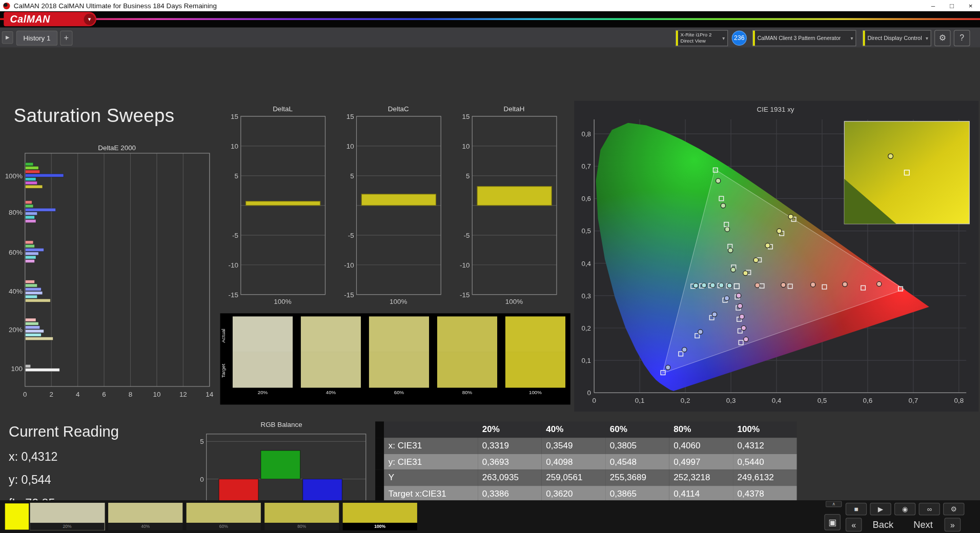  What do you see at coordinates (431, 429) in the screenshot?
I see `table-row-label-header` at bounding box center [431, 429].